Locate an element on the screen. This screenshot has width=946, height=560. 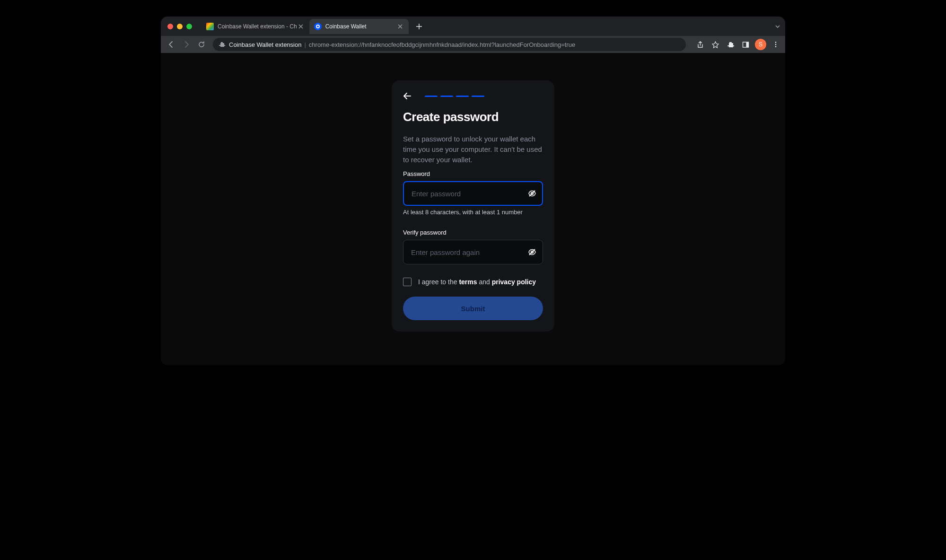
password-input is located at coordinates (473, 193).